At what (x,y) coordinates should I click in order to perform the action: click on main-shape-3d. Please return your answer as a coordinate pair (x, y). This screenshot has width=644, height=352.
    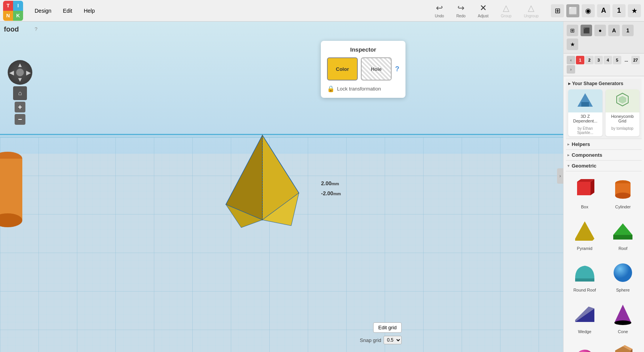
    Looking at the image, I should click on (257, 181).